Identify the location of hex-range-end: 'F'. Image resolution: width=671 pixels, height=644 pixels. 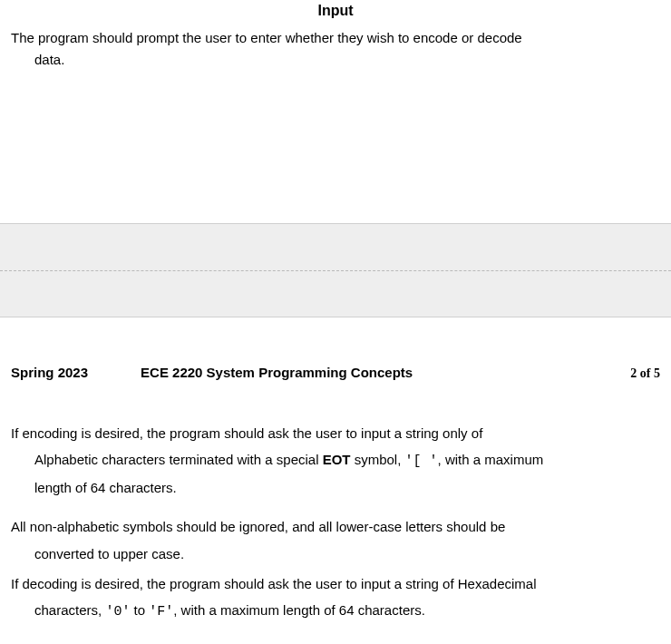
(161, 611).